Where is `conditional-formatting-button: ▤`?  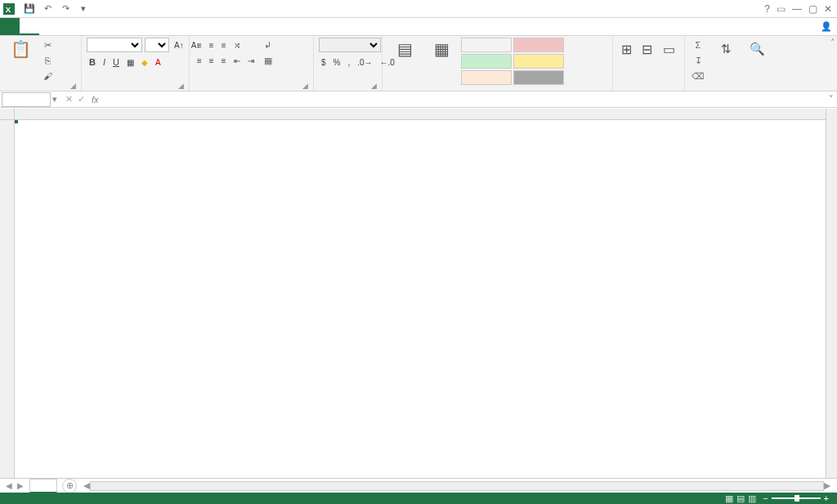 conditional-formatting-button: ▤ is located at coordinates (405, 49).